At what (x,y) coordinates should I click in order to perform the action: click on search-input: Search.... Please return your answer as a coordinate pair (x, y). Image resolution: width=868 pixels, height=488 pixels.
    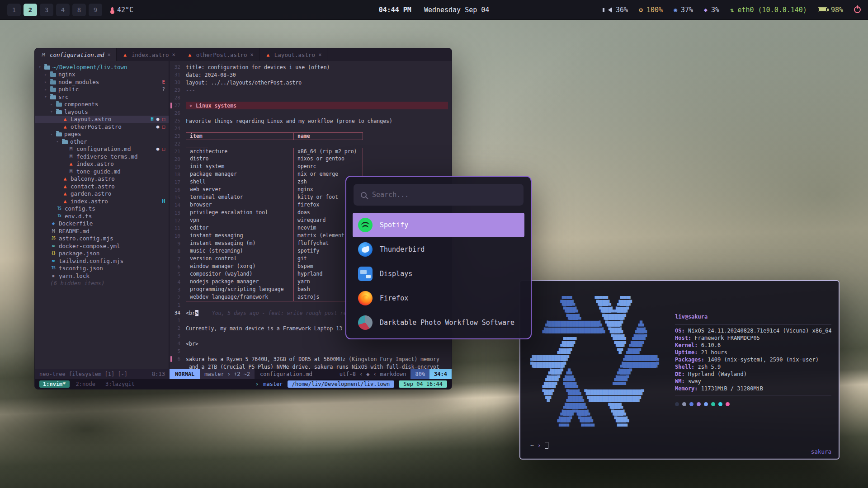
    Looking at the image, I should click on (439, 195).